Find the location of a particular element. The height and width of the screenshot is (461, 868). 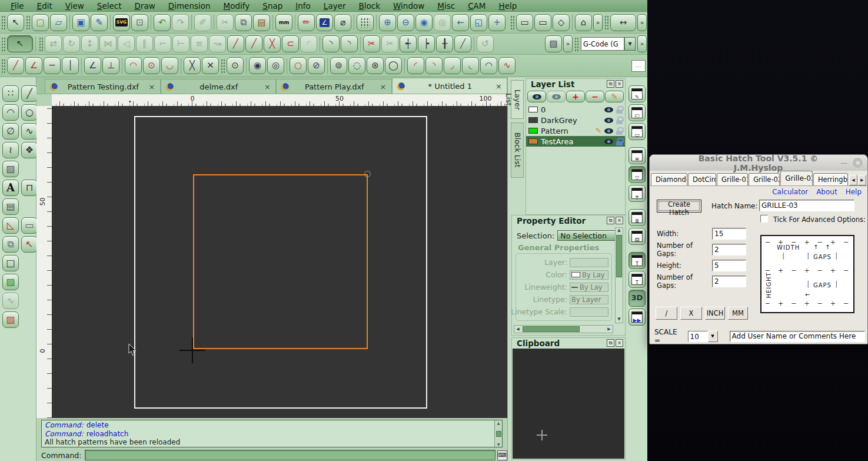

polygon-button: ⌂ is located at coordinates (584, 22).